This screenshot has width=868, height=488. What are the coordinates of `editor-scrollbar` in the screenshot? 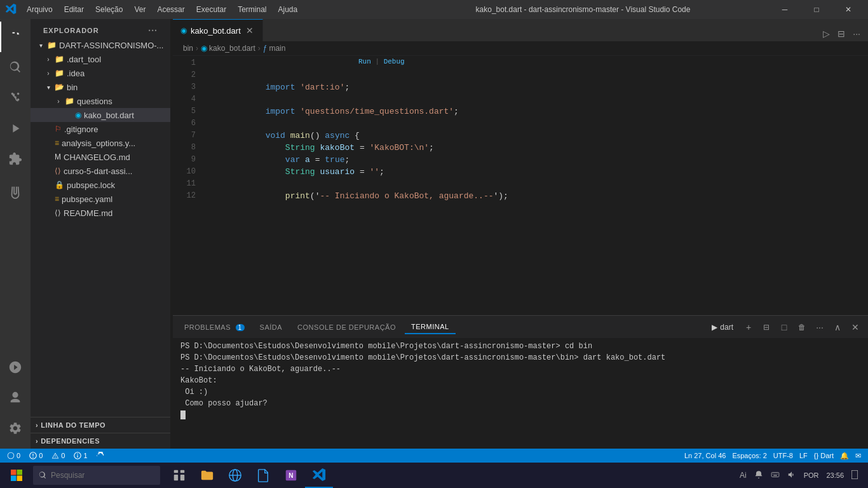 It's located at (864, 186).